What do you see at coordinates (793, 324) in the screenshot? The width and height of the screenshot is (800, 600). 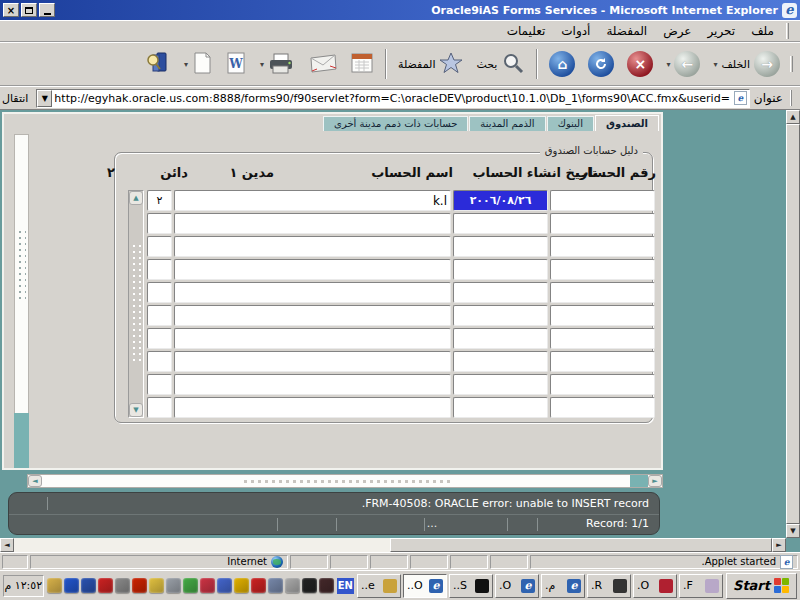 I see `browser-vertical-scrollbar: ▲ ▼` at bounding box center [793, 324].